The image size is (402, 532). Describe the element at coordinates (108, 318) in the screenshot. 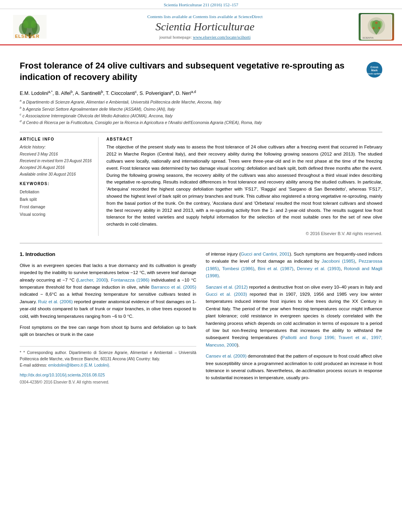

I see `main-col-left: 1. Introduction Olive is an evergreen sp…` at that location.